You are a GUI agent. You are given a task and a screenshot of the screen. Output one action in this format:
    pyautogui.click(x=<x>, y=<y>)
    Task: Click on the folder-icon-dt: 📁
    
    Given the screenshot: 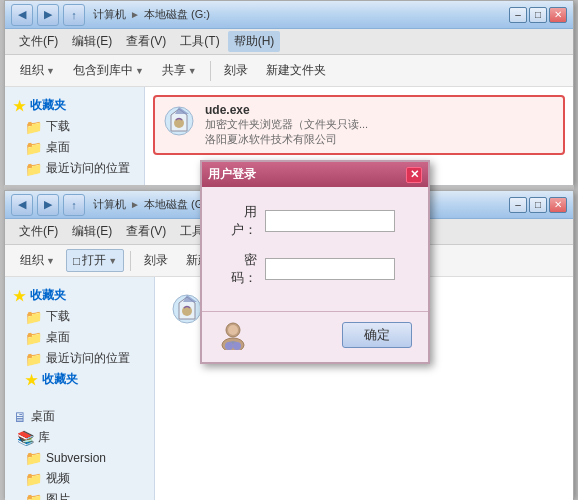 What is the action you would take?
    pyautogui.click(x=34, y=338)
    